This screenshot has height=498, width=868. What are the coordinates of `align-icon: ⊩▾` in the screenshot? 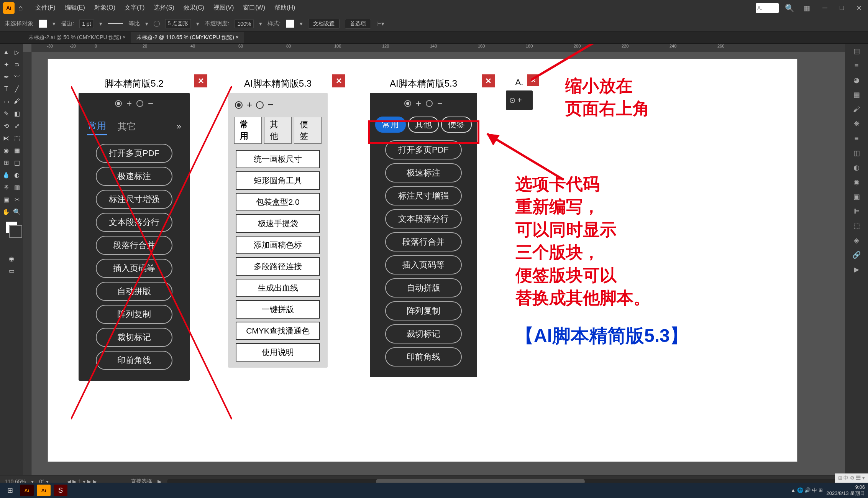 It's located at (380, 24).